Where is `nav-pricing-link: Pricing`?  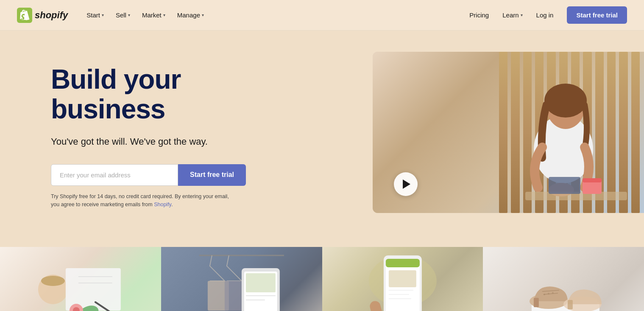 nav-pricing-link: Pricing is located at coordinates (479, 15).